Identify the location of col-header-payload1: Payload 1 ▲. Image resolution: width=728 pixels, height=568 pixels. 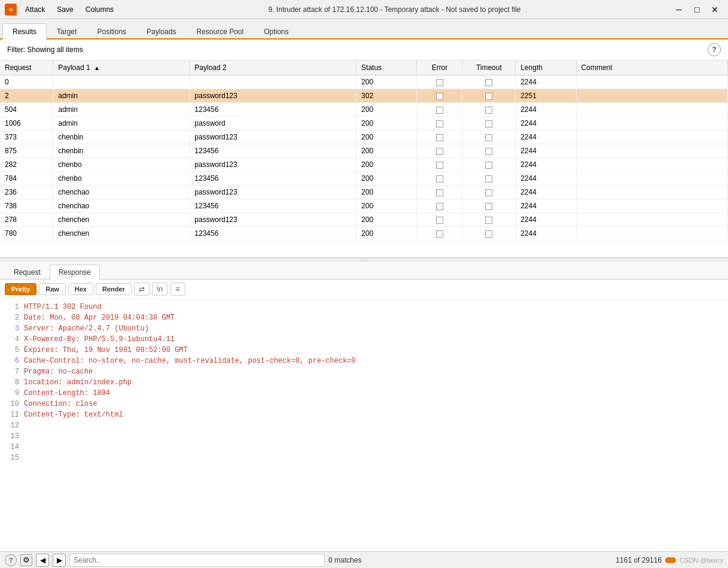
(121, 68).